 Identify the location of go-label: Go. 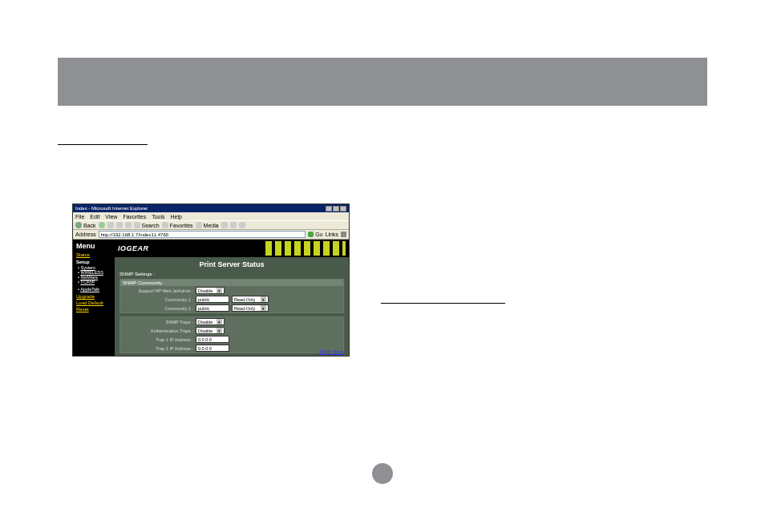
(319, 234).